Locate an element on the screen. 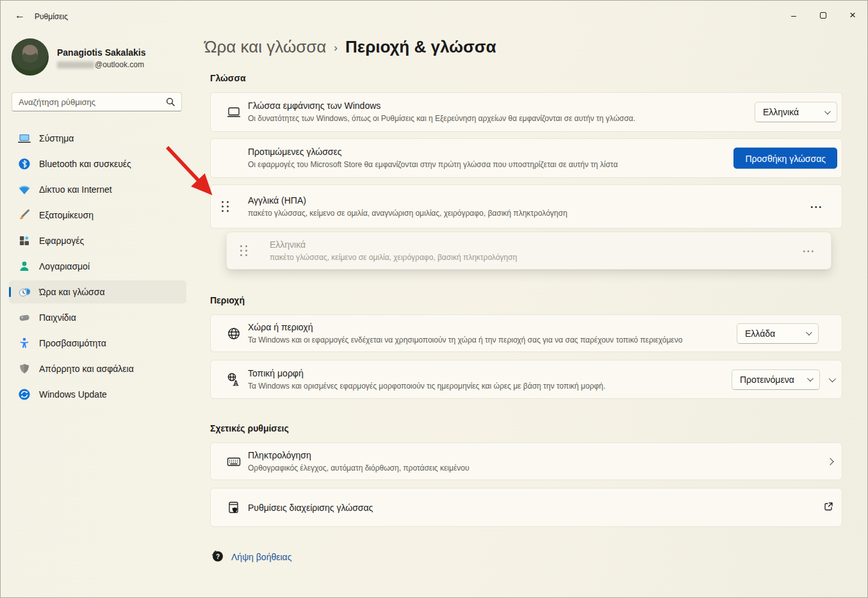  window-title: Ρυθμίσεις is located at coordinates (51, 17).